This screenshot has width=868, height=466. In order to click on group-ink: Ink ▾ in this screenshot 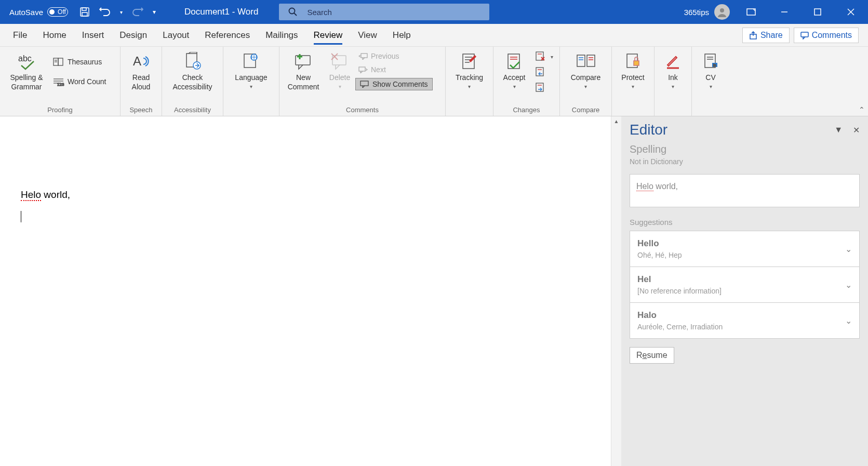, I will do `click(673, 81)`.